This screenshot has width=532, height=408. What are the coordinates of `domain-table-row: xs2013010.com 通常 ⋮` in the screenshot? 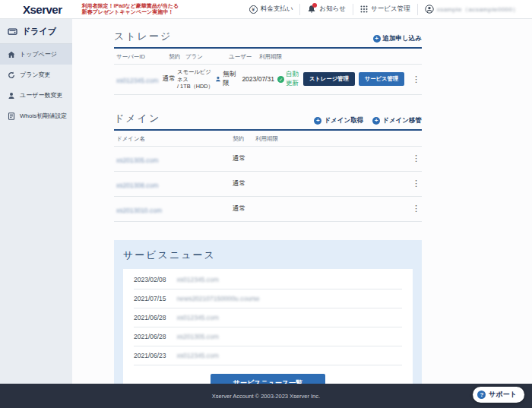 It's located at (268, 210).